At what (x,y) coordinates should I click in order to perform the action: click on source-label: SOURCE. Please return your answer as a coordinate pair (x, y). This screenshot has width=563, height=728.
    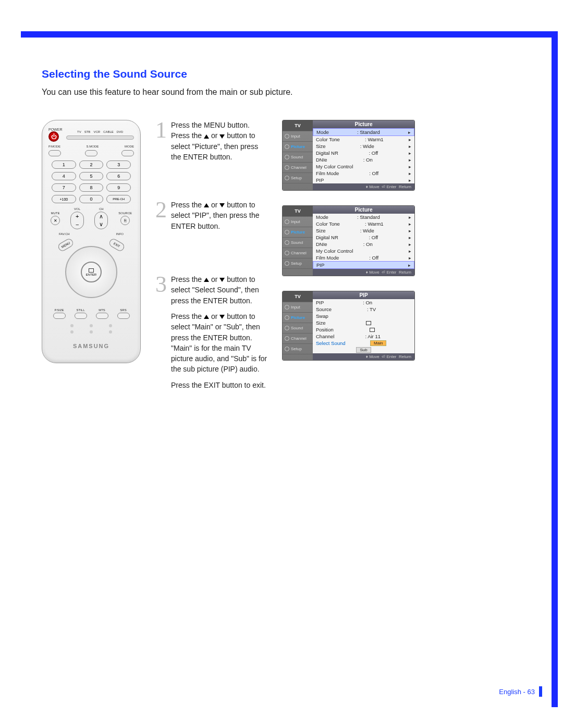
    Looking at the image, I should click on (125, 213).